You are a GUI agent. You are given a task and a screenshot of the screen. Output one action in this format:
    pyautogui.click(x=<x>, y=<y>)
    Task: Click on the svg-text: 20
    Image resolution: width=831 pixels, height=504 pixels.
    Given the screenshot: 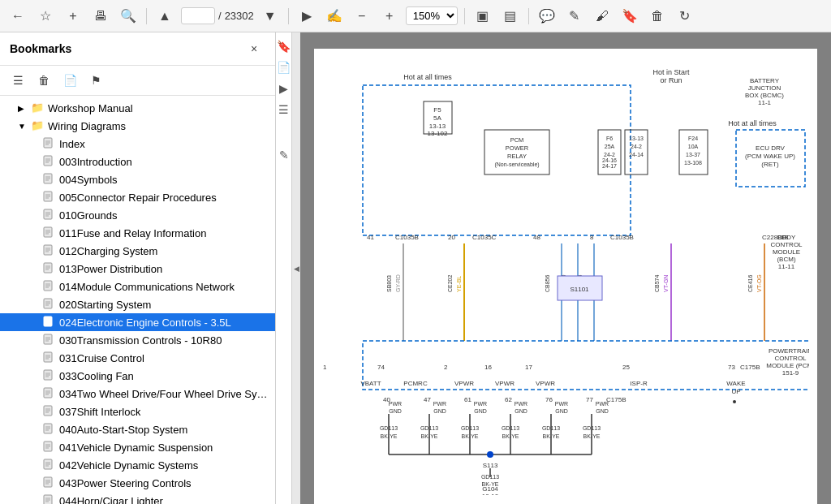 What is the action you would take?
    pyautogui.click(x=451, y=237)
    